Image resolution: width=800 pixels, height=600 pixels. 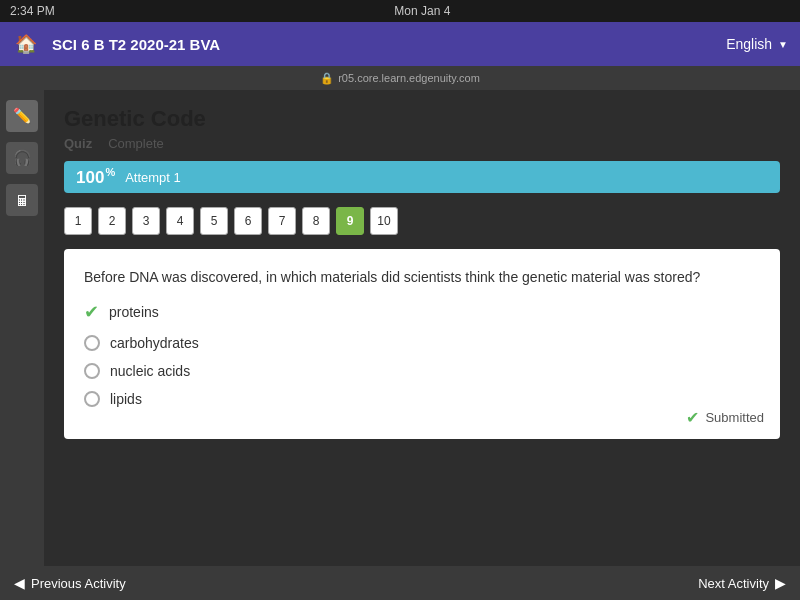 What do you see at coordinates (22, 158) in the screenshot?
I see `audio-tool-button: 🎧` at bounding box center [22, 158].